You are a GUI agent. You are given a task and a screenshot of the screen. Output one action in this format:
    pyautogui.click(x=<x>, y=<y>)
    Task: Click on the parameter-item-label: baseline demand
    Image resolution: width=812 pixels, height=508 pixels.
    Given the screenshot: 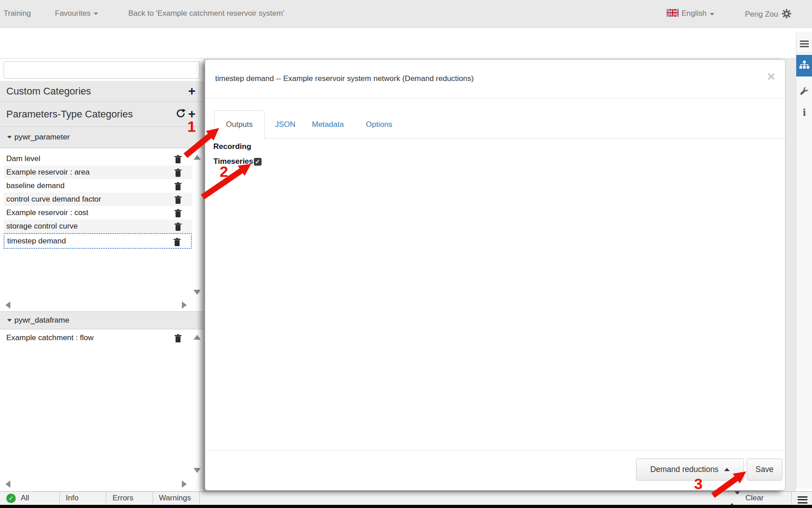 What is the action you would take?
    pyautogui.click(x=34, y=185)
    